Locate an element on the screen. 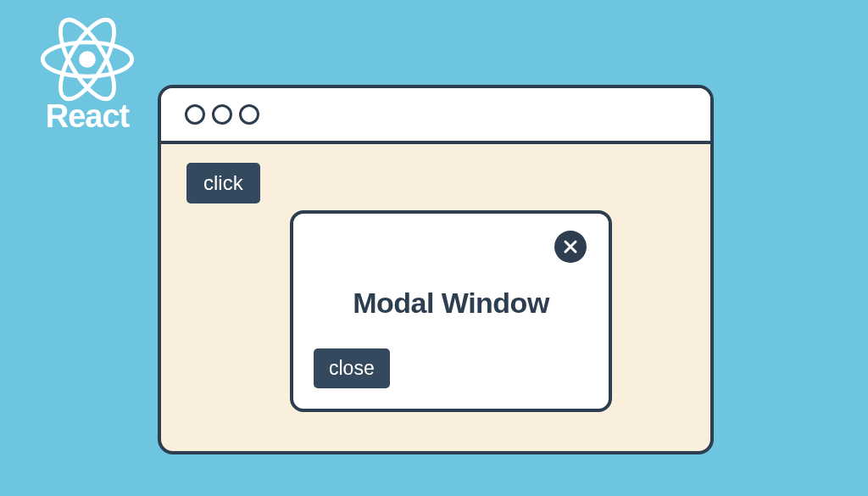 The width and height of the screenshot is (868, 496). react-logo: React is located at coordinates (87, 76).